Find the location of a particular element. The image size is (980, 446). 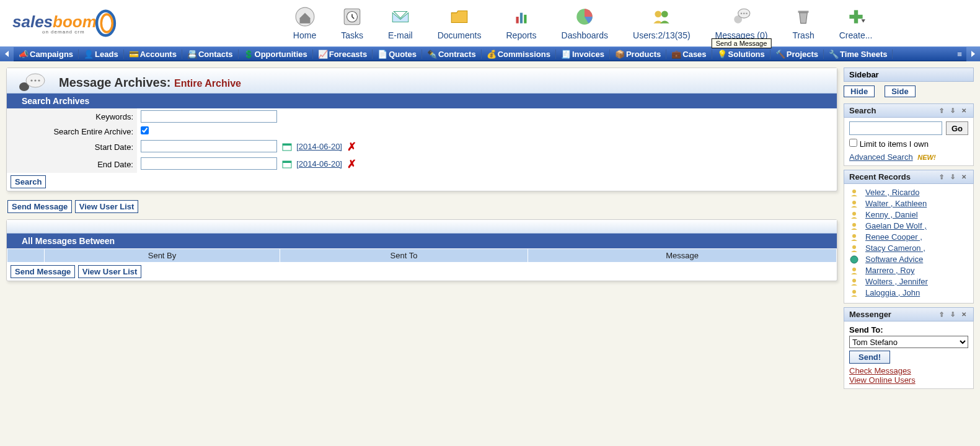

recent-record-item: Kenny , Daniel is located at coordinates (909, 214).